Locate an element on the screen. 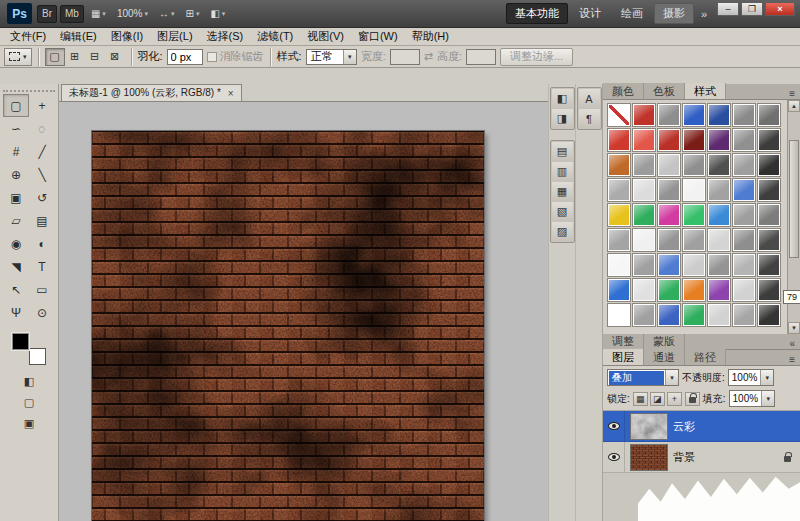 This screenshot has width=800, height=521. view-extras-button: ▦▾ is located at coordinates (98, 14).